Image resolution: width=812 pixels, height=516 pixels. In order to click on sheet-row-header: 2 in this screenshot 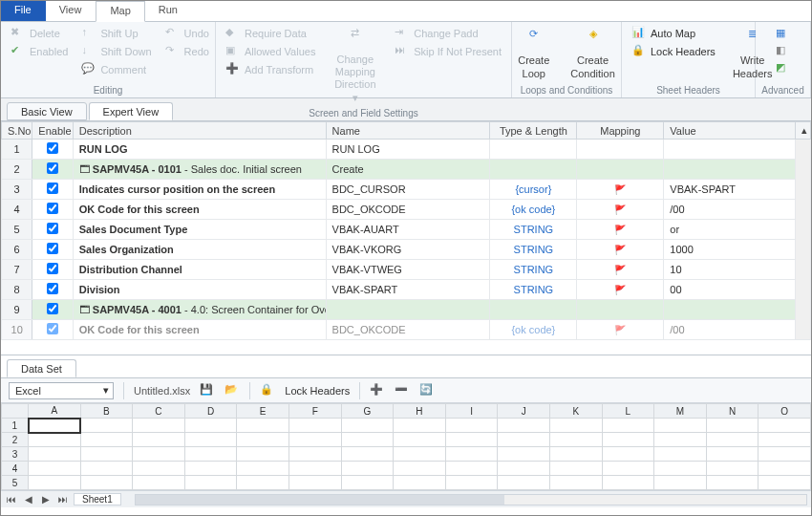, I will do `click(15, 440)`.